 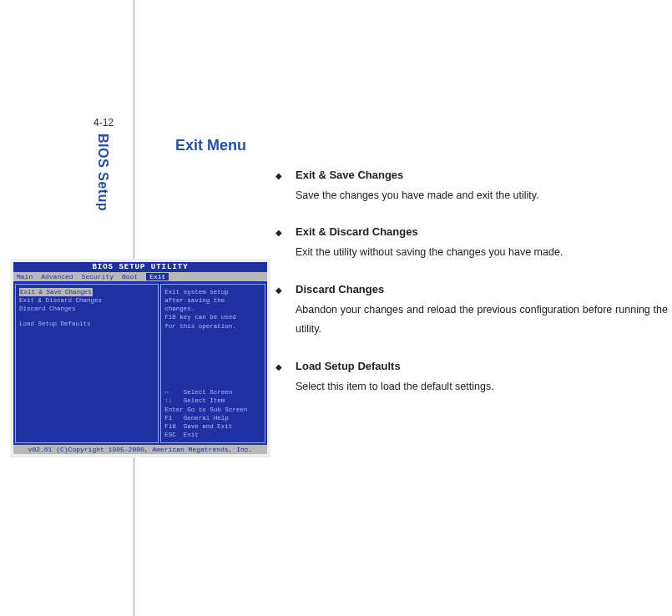 What do you see at coordinates (140, 267) in the screenshot?
I see `bios-titlebar: BIOS SETUP UTILITY` at bounding box center [140, 267].